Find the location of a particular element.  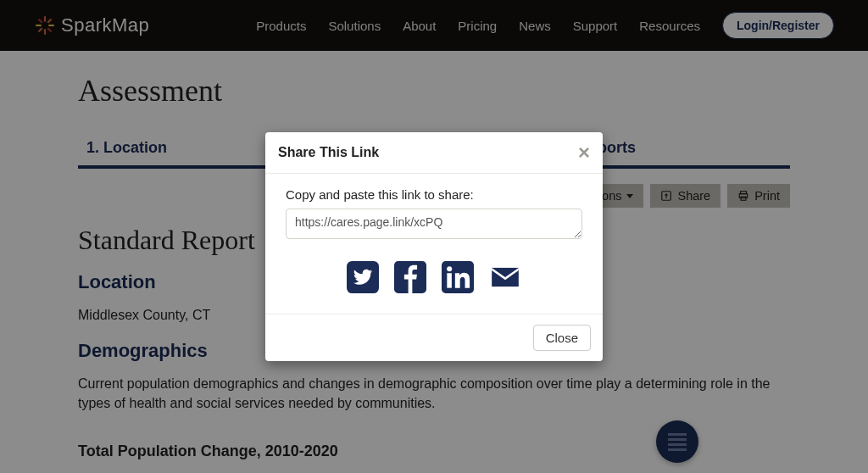

share-instruction-label: Copy and paste this link to share: is located at coordinates (434, 195).